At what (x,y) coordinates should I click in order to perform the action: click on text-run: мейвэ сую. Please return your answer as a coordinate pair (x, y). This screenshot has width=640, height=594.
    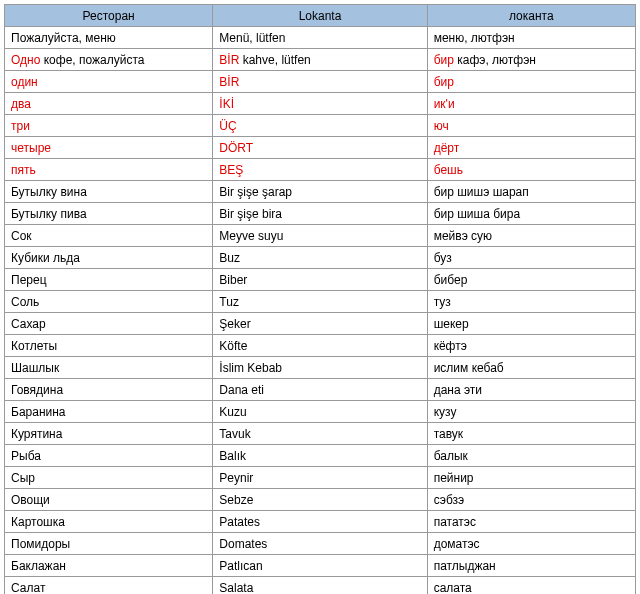
    Looking at the image, I should click on (463, 236).